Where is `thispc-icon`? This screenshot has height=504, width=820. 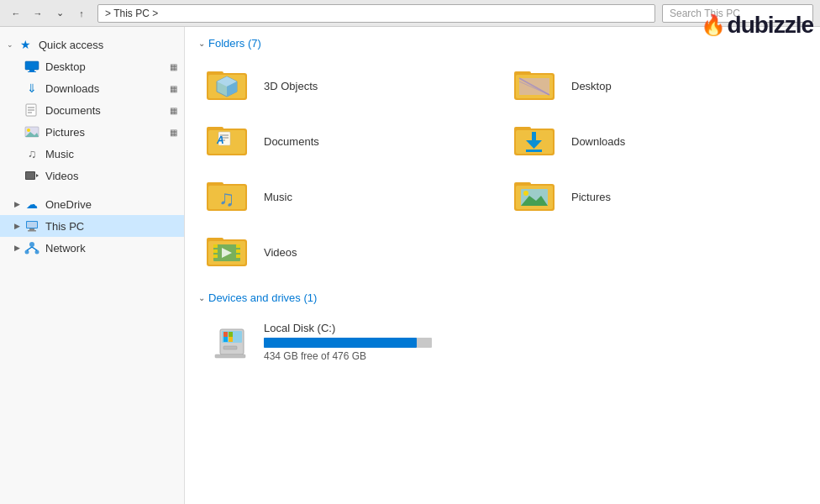
thispc-icon is located at coordinates (32, 226).